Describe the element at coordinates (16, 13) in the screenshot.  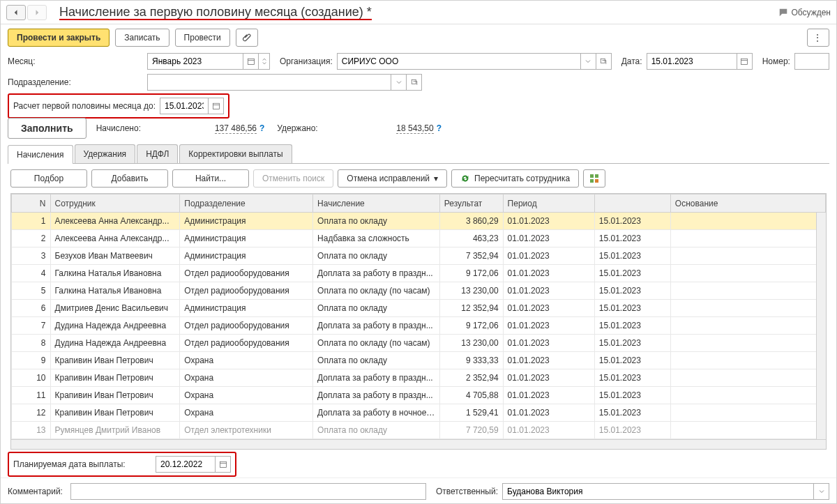
I see `nav-back-button` at that location.